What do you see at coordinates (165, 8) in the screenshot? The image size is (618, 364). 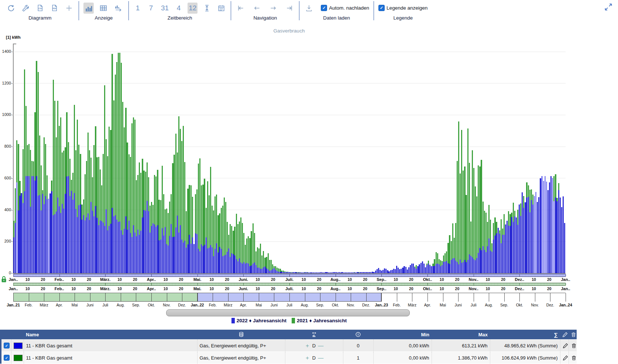 I see `range-31-days-button: 31` at bounding box center [165, 8].